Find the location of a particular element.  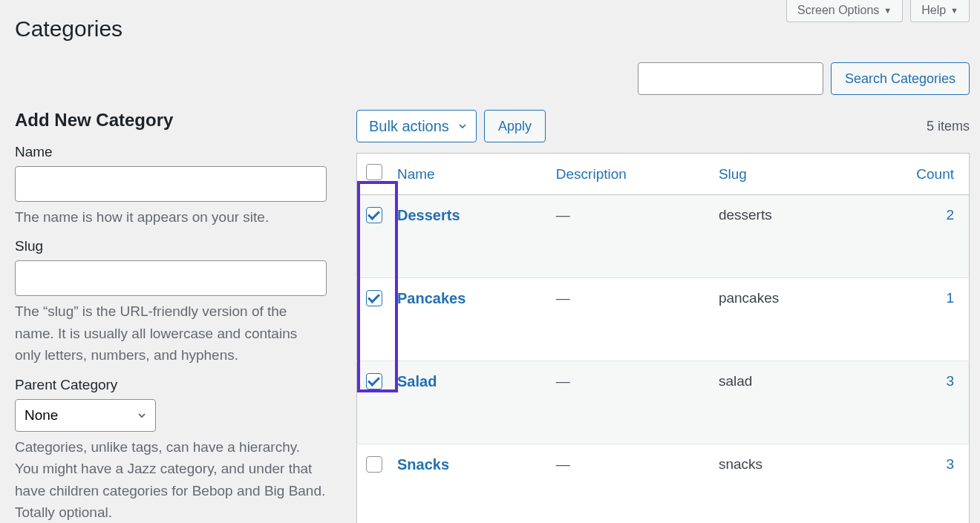

add-new-category-heading: Add New Category is located at coordinates (178, 120).